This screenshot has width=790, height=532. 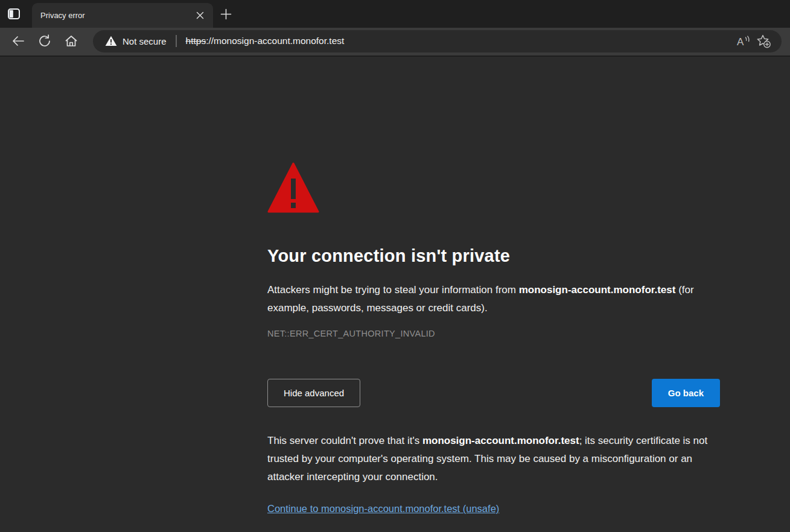 What do you see at coordinates (145, 41) in the screenshot?
I see `security-status-label: Not secure` at bounding box center [145, 41].